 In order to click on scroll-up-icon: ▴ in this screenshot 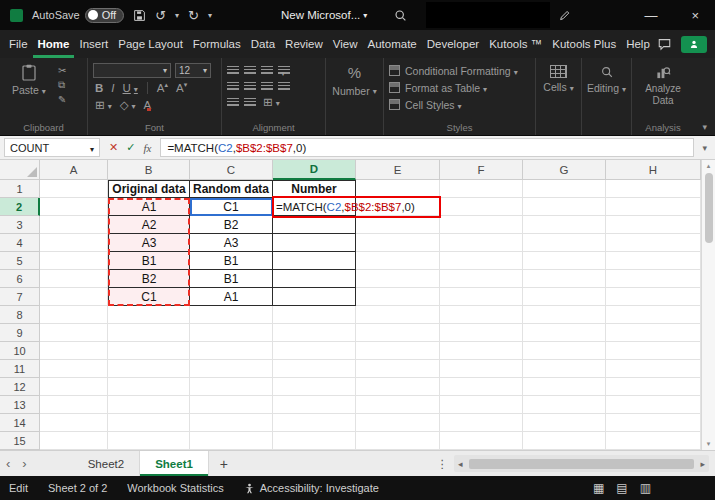, I will do `click(709, 166)`.